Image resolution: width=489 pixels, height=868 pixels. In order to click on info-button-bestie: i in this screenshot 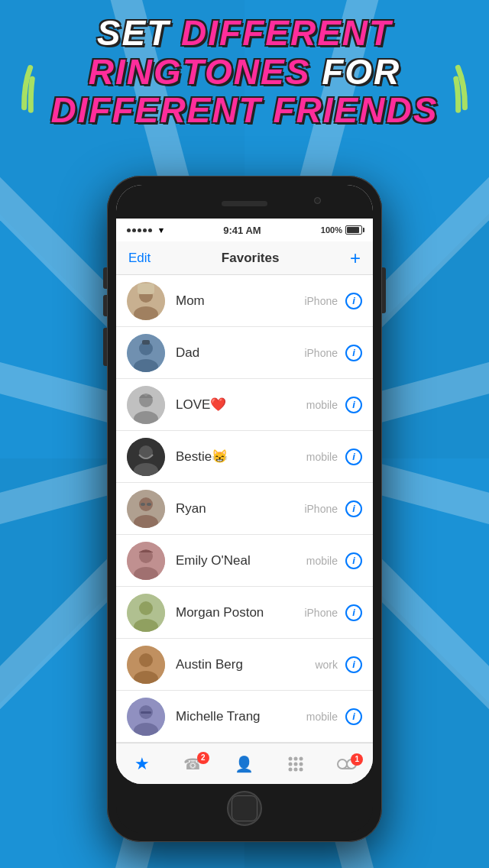, I will do `click(354, 457)`.